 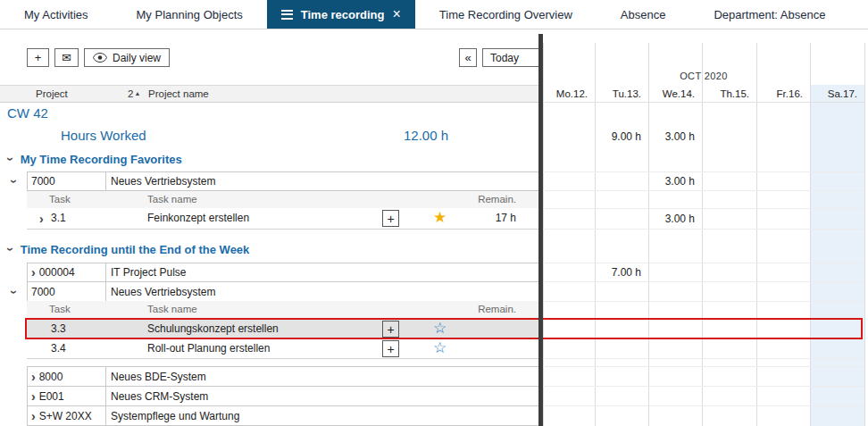 What do you see at coordinates (67, 397) in the screenshot?
I see `project-code-cell: › E001` at bounding box center [67, 397].